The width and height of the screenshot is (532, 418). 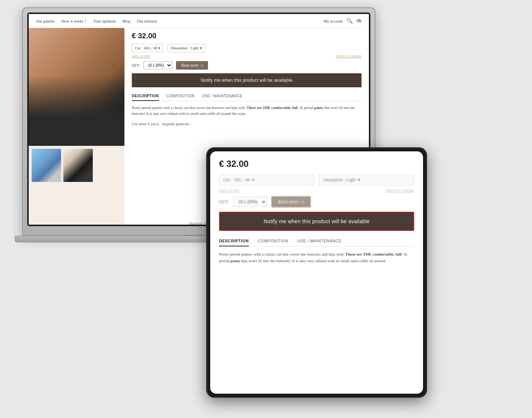 What do you see at coordinates (199, 21) in the screenshot?
I see `navbar: Our panties How it works ? Your opinions…` at bounding box center [199, 21].